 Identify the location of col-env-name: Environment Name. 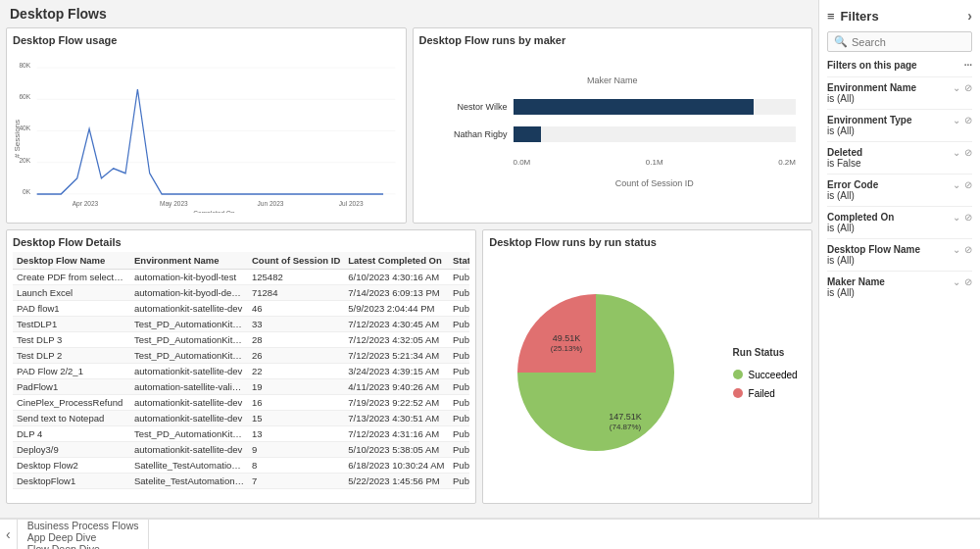
(189, 261).